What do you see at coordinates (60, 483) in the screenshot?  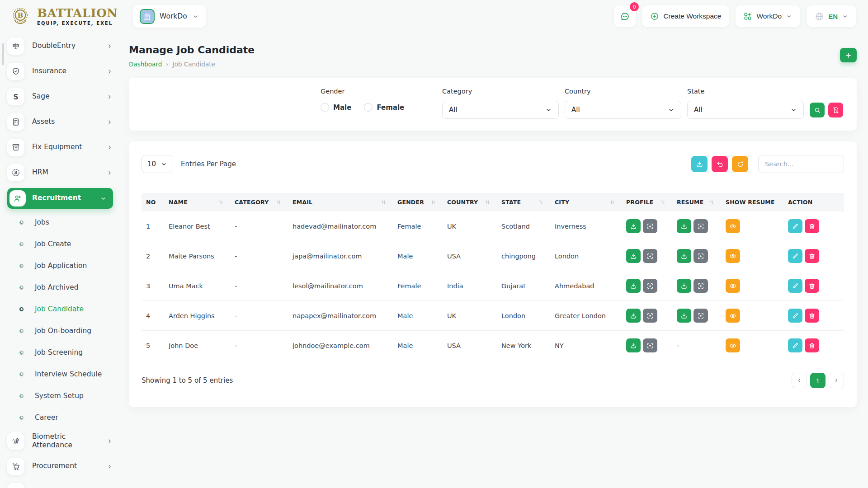 I see `sidebar-item-partial` at bounding box center [60, 483].